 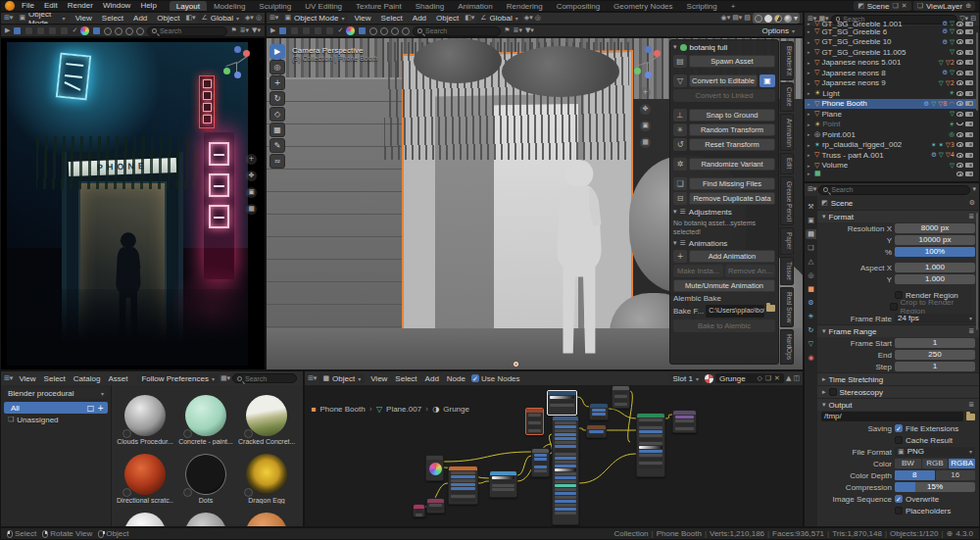 What do you see at coordinates (463, 485) in the screenshot?
I see `noise-texture-node` at bounding box center [463, 485].